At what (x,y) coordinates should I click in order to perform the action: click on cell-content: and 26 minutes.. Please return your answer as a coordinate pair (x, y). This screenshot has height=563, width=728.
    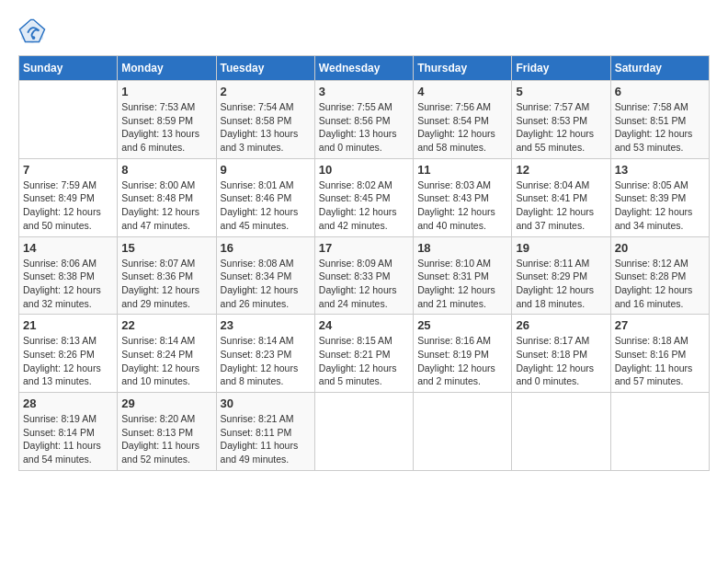
    Looking at the image, I should click on (266, 304).